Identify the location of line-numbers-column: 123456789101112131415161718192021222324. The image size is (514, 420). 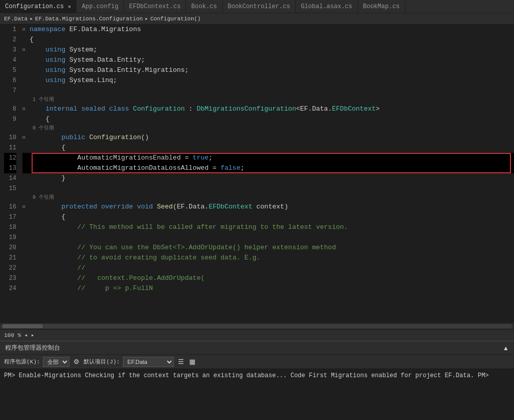
(10, 174).